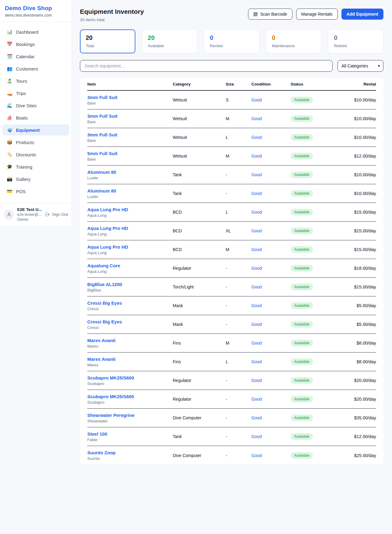  I want to click on item-name-link: Steel 100, so click(97, 434).